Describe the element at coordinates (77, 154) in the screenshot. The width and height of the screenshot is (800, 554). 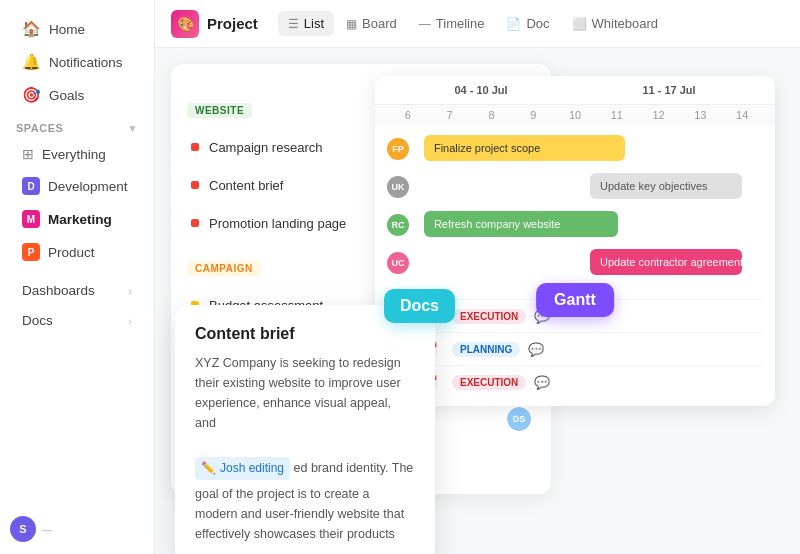
I see `sidebar-item-everything: ⊞ Everything` at that location.